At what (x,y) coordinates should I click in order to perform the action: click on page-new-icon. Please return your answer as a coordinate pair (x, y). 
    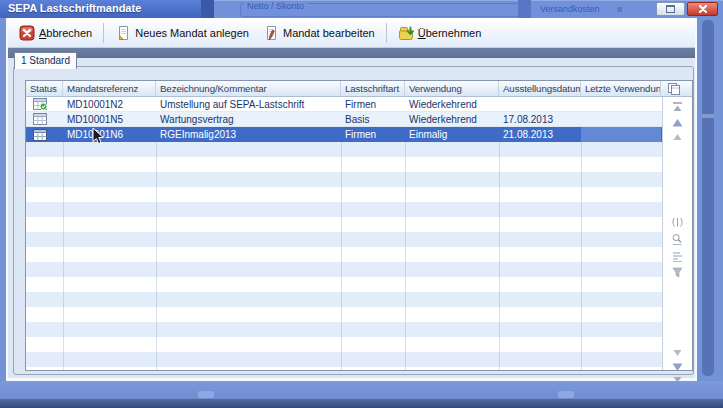
    Looking at the image, I should click on (123, 33).